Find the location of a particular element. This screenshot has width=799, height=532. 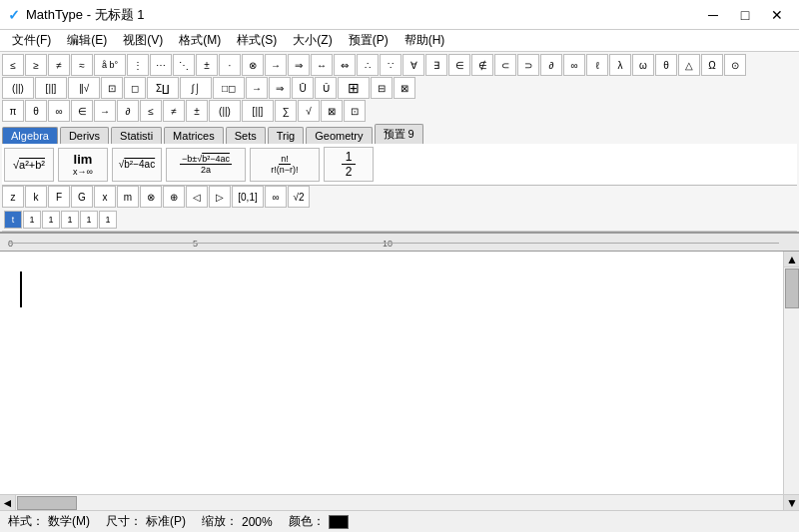

menu-size: 大小(Z) is located at coordinates (312, 40).